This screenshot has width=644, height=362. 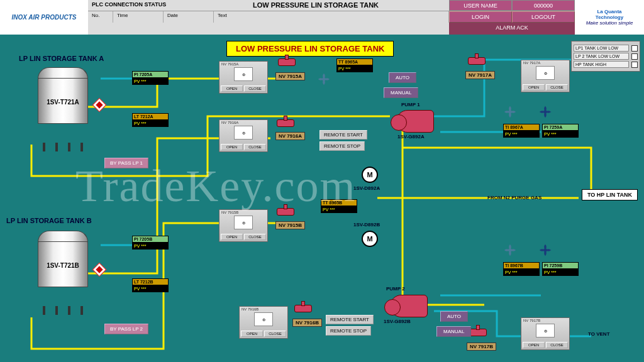 What do you see at coordinates (601, 64) in the screenshot?
I see `alarm-hp: HP TANK HIGH` at bounding box center [601, 64].